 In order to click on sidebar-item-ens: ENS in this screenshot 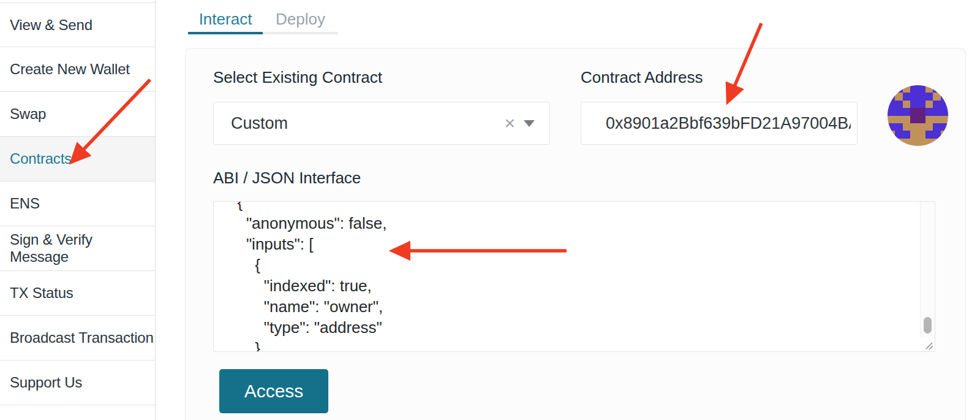, I will do `click(77, 204)`.